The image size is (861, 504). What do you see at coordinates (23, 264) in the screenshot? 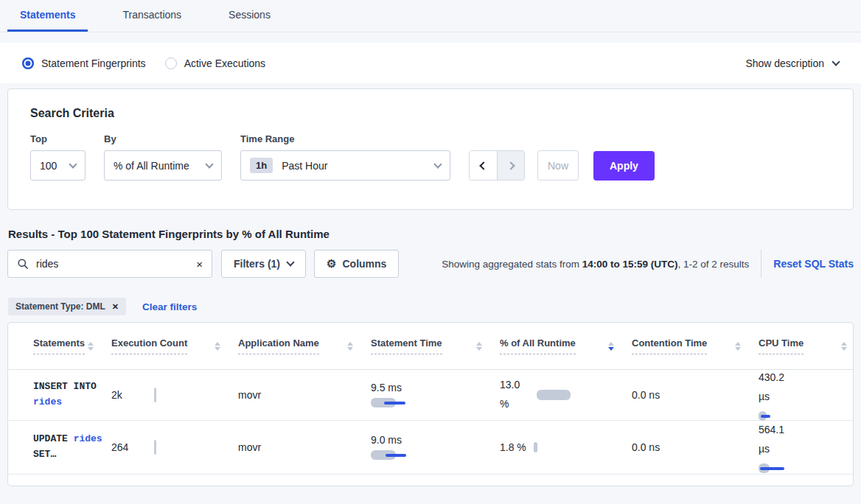
I see `search-icon` at bounding box center [23, 264].